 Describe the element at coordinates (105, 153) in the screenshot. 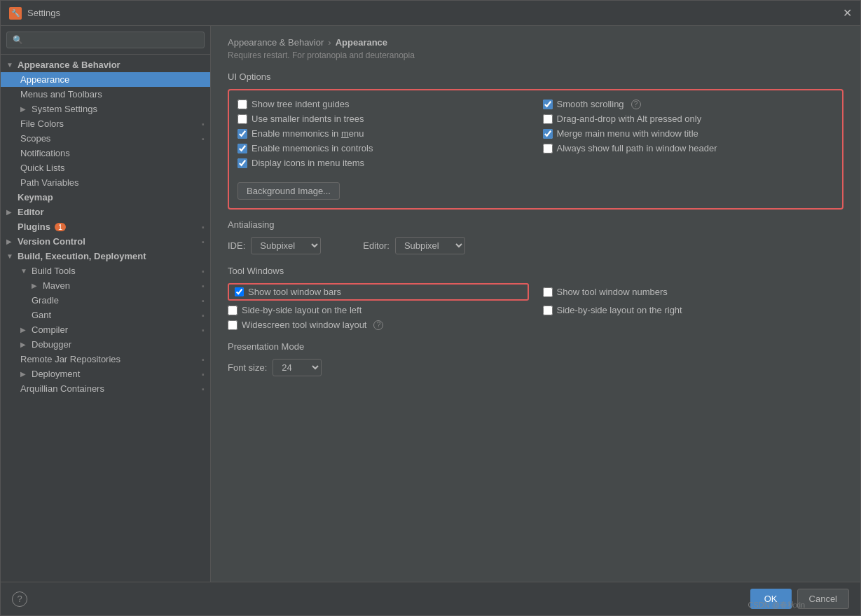

I see `sidebar-item-notifications: Notifications` at that location.